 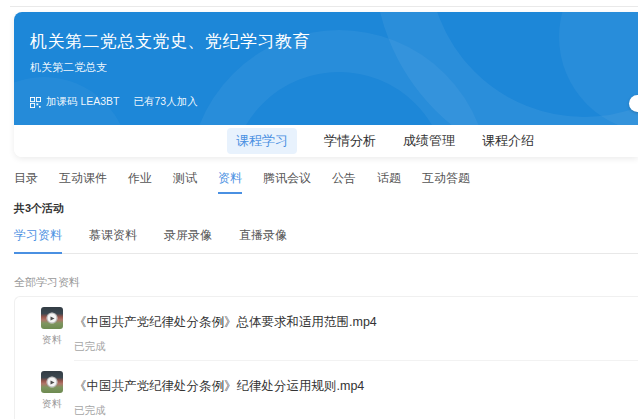 I want to click on tab-learning-analysis: 学情分析, so click(x=350, y=141).